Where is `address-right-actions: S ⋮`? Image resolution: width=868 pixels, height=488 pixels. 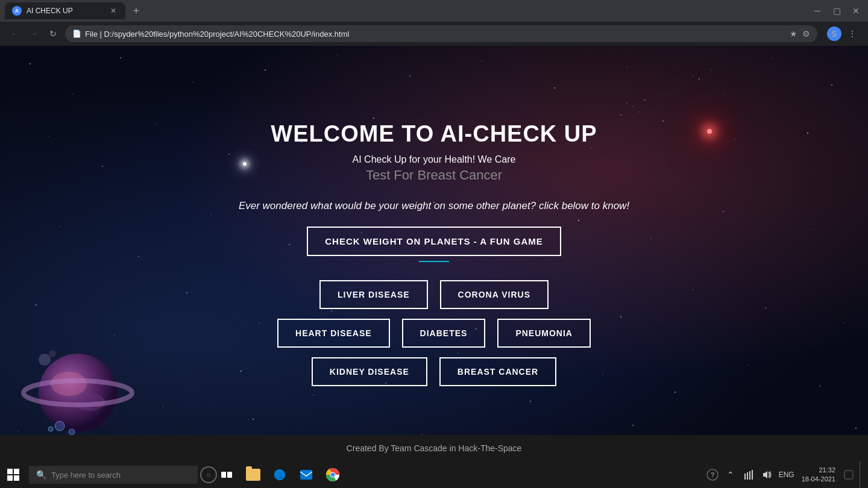 address-right-actions: S ⋮ is located at coordinates (844, 34).